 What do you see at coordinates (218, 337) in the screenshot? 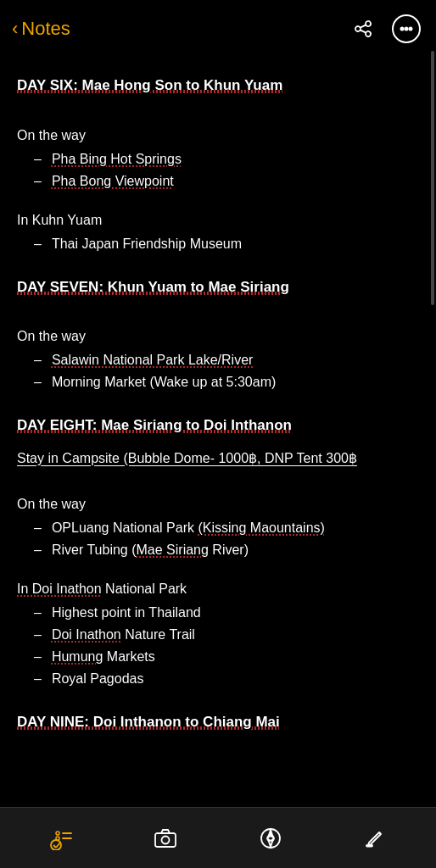
I see `day-seven-on-the-way-label: On the way` at bounding box center [218, 337].